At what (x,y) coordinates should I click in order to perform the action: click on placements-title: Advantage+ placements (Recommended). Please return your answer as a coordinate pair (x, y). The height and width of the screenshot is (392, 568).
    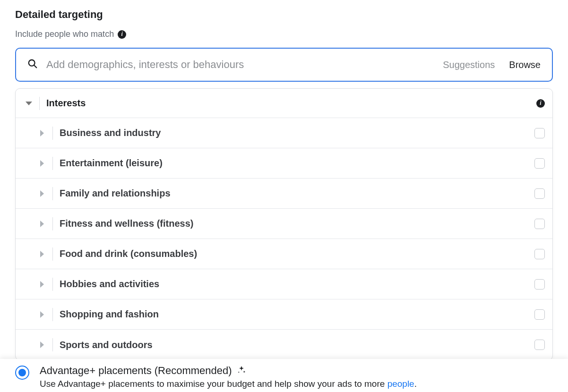
    Looking at the image, I should click on (136, 371).